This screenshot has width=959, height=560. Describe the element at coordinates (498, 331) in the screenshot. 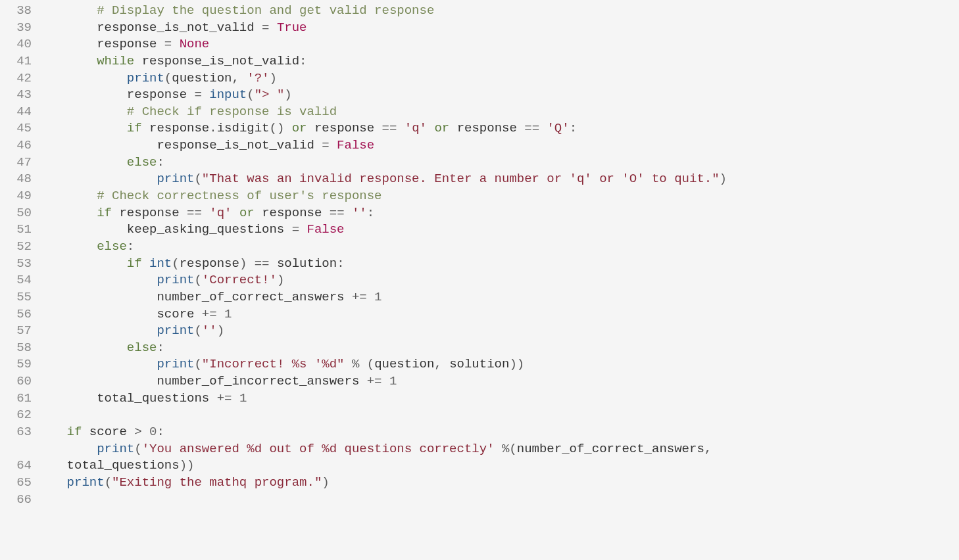

I see `code-content: print('')` at that location.